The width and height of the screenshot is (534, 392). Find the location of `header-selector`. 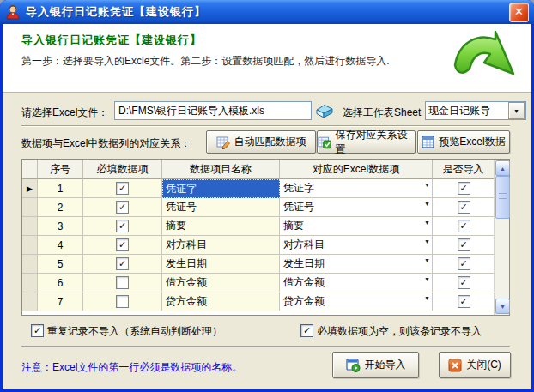

header-selector is located at coordinates (30, 170).